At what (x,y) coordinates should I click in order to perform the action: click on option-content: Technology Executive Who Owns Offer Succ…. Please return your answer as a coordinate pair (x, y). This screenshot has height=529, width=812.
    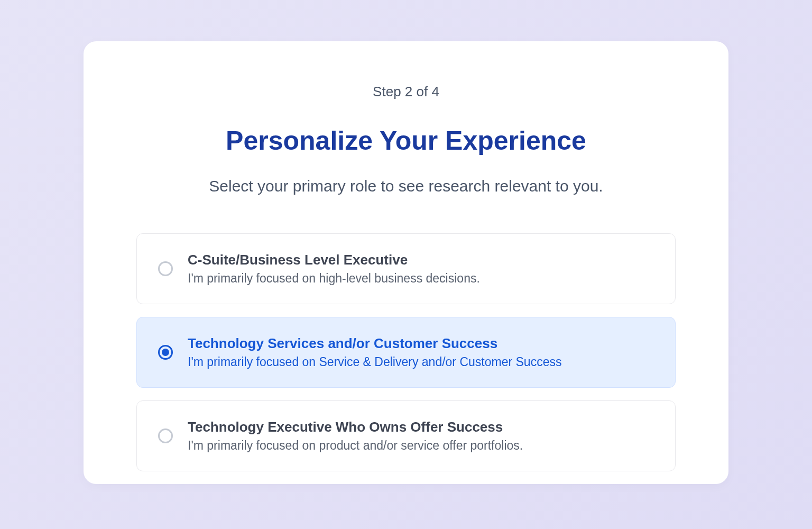
    Looking at the image, I should click on (421, 436).